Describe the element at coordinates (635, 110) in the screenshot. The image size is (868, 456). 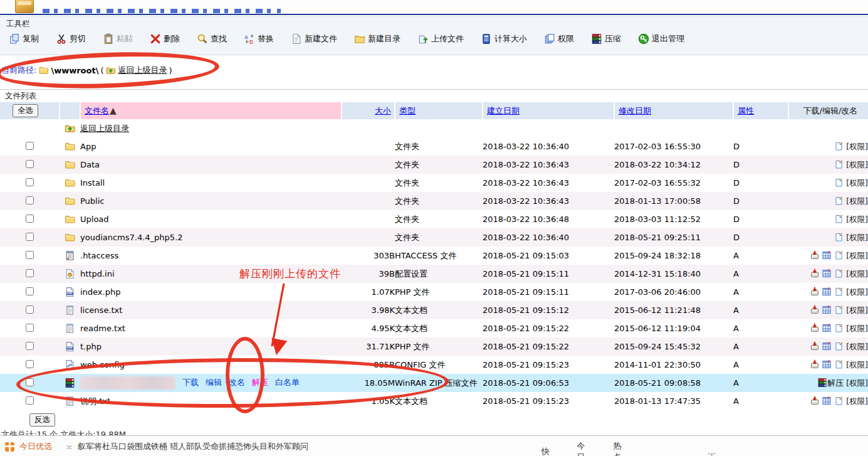
I see `sort-by-modified-link: 修改日期` at that location.